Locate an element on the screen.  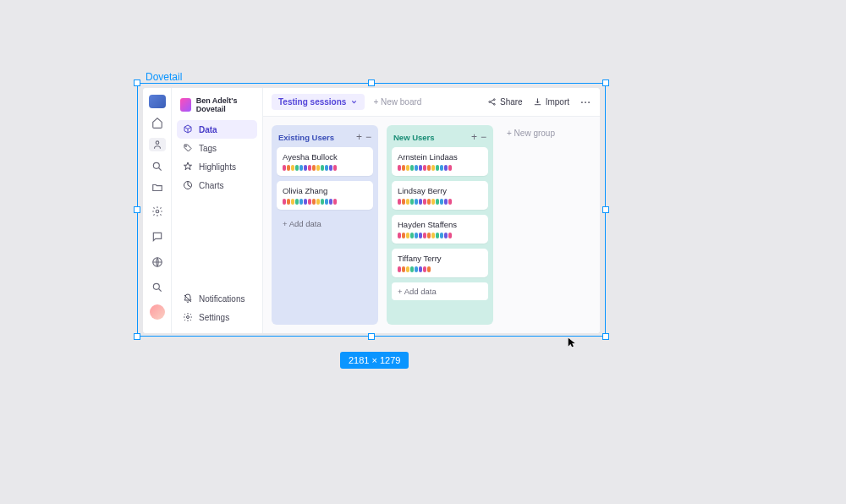
highlights-icon is located at coordinates (188, 167).